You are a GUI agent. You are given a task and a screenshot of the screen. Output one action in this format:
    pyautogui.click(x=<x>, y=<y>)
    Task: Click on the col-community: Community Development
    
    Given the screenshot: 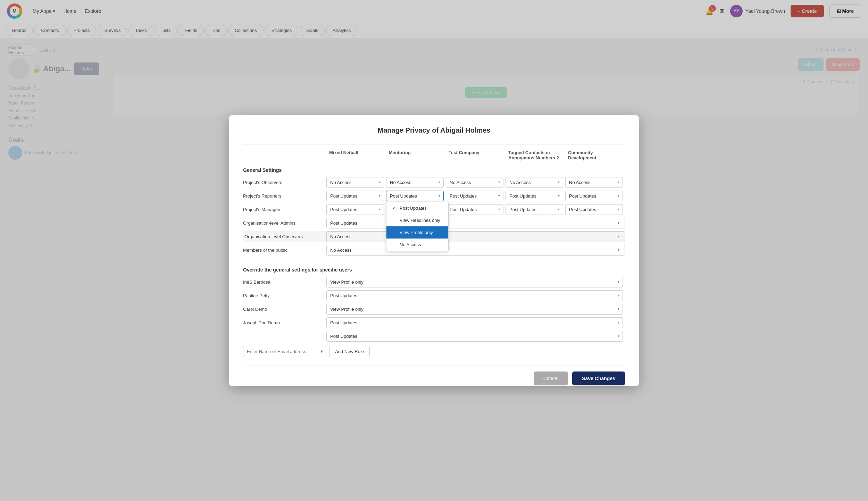 What is the action you would take?
    pyautogui.click(x=595, y=155)
    